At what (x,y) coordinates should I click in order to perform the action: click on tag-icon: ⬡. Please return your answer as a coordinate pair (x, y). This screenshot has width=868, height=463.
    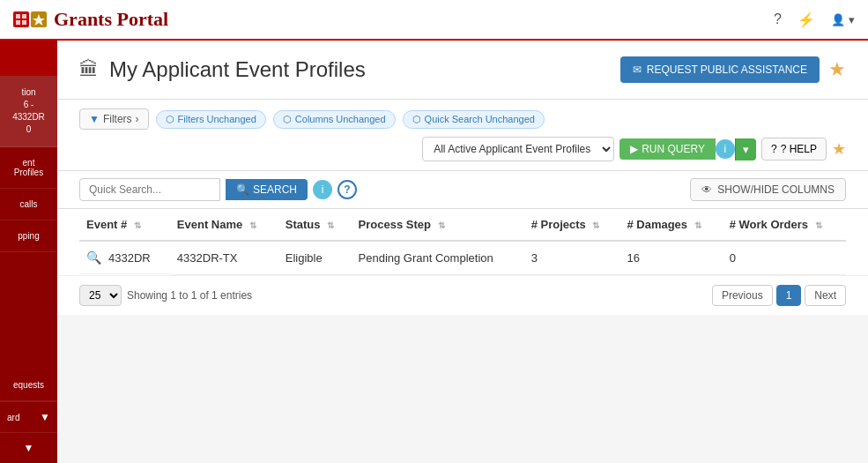
    Looking at the image, I should click on (170, 120).